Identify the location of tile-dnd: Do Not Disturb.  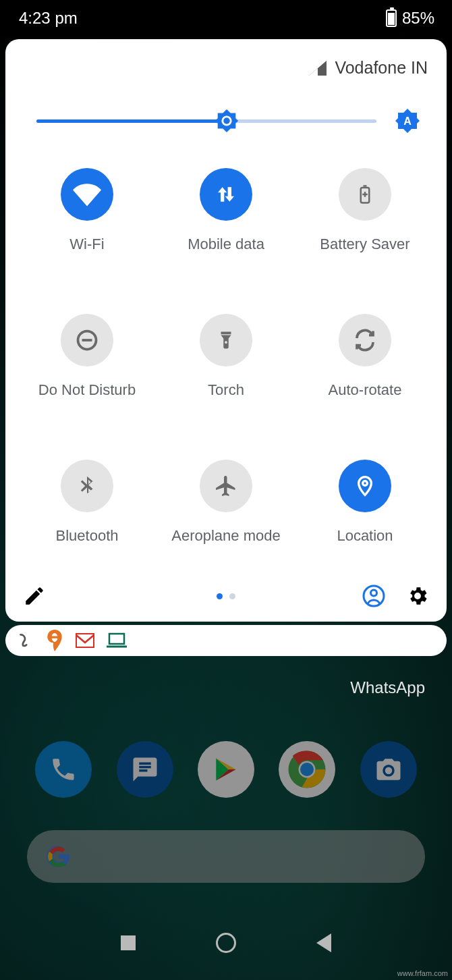
(87, 356).